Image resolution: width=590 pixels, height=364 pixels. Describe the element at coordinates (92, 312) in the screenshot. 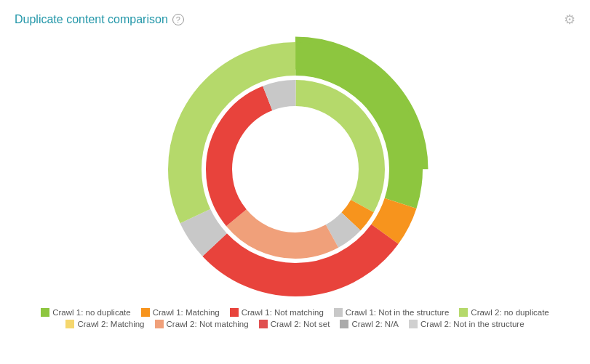

I see `legend-label: Crawl 1: no duplicate` at that location.